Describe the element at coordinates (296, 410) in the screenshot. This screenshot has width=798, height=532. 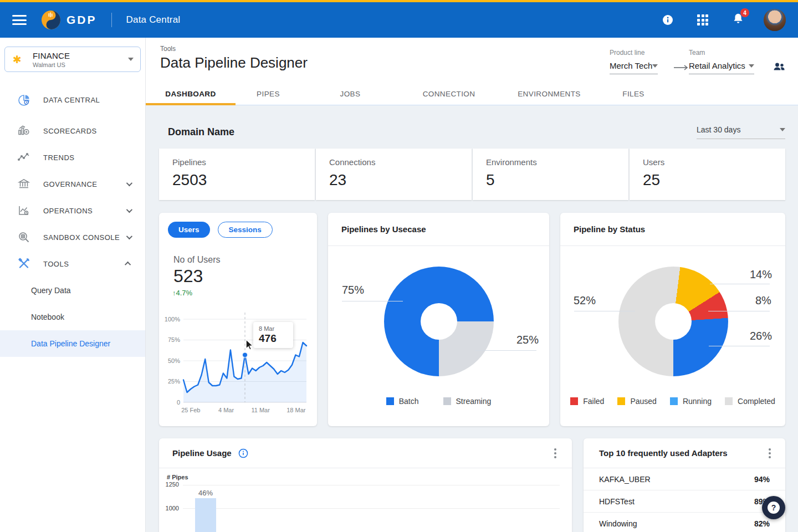
I see `x-tick: 18 Mar` at that location.